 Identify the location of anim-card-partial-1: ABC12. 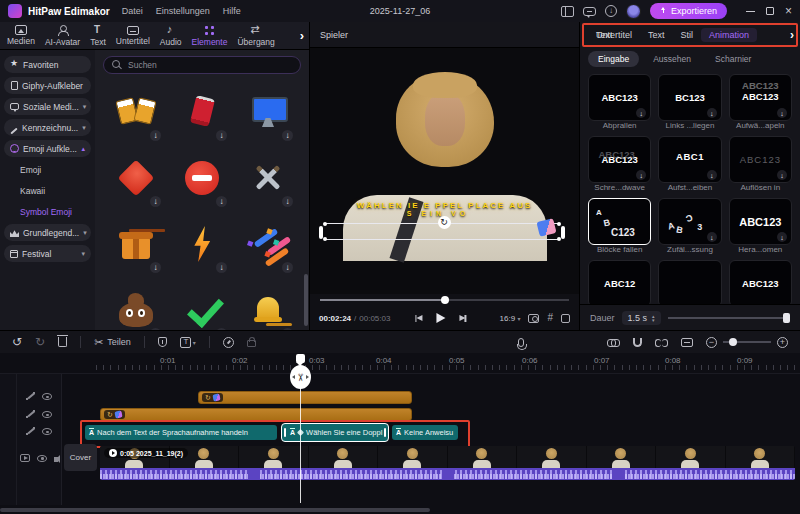
(620, 282).